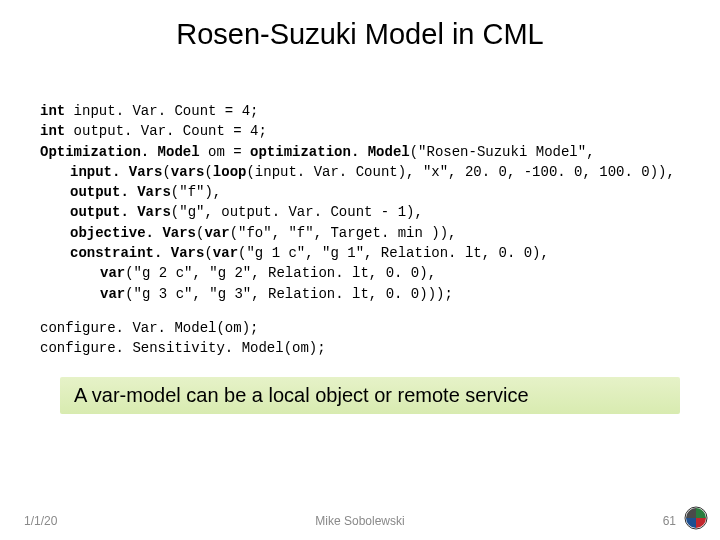 The width and height of the screenshot is (720, 540). What do you see at coordinates (302, 395) in the screenshot?
I see `highlight-text: A var-model can be a local object or rem…` at bounding box center [302, 395].